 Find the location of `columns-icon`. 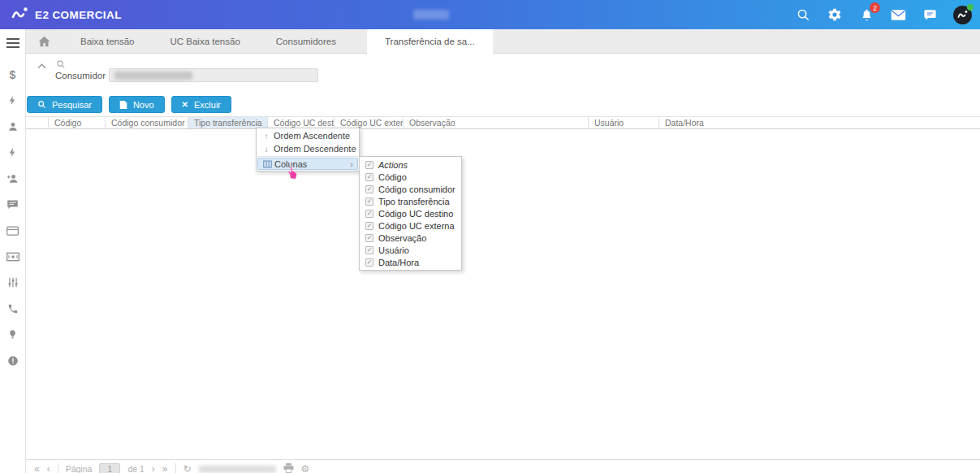

columns-icon is located at coordinates (267, 164).